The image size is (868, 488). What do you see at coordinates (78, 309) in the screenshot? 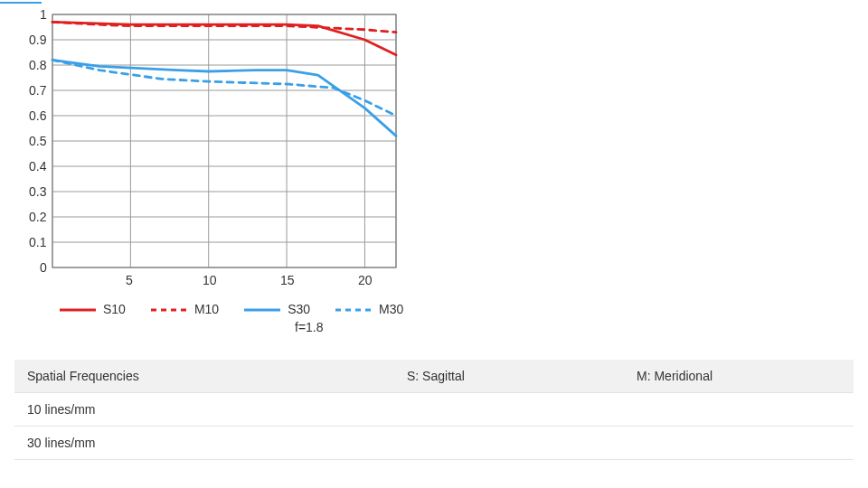
I see `line-swatch-solid-red` at bounding box center [78, 309].